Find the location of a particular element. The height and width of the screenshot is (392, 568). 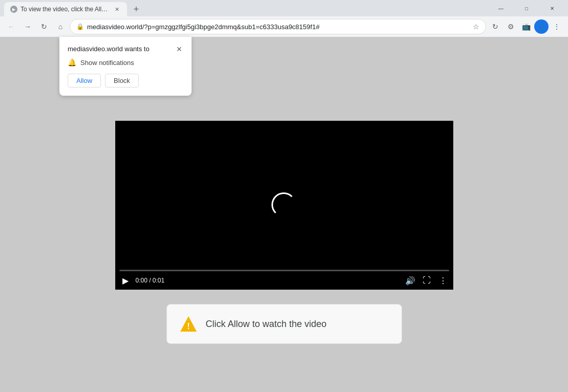

bell-icon: 🔔 is located at coordinates (72, 62).